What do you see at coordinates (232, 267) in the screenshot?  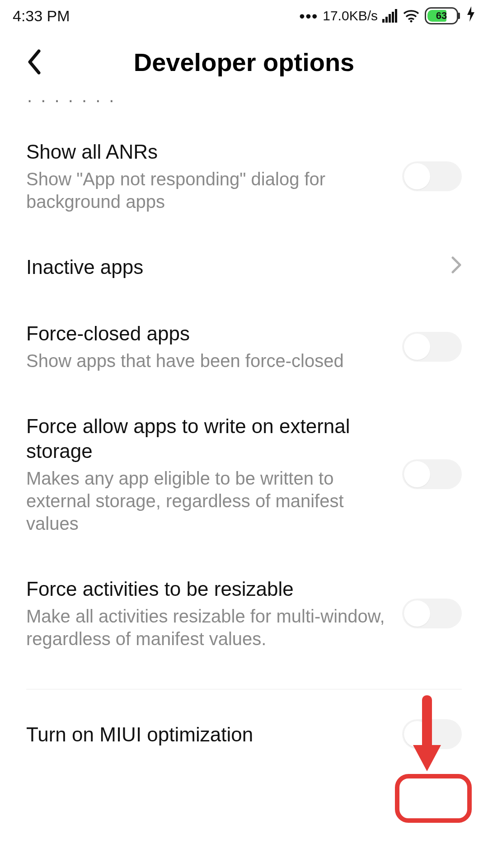 I see `setting-title: Inactive apps` at bounding box center [232, 267].